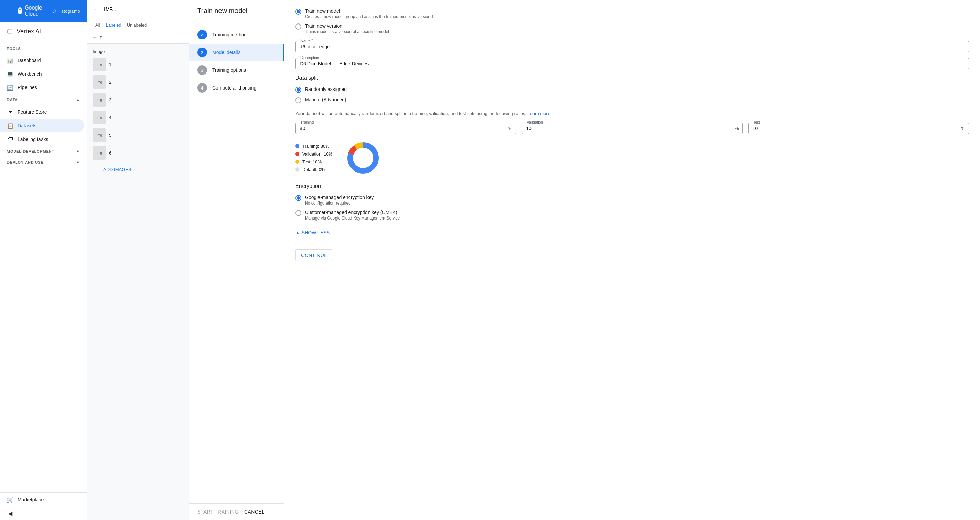 Image resolution: width=980 pixels, height=520 pixels. I want to click on data-split-radio-group: Randomly assigned Manual (Advanced), so click(632, 95).